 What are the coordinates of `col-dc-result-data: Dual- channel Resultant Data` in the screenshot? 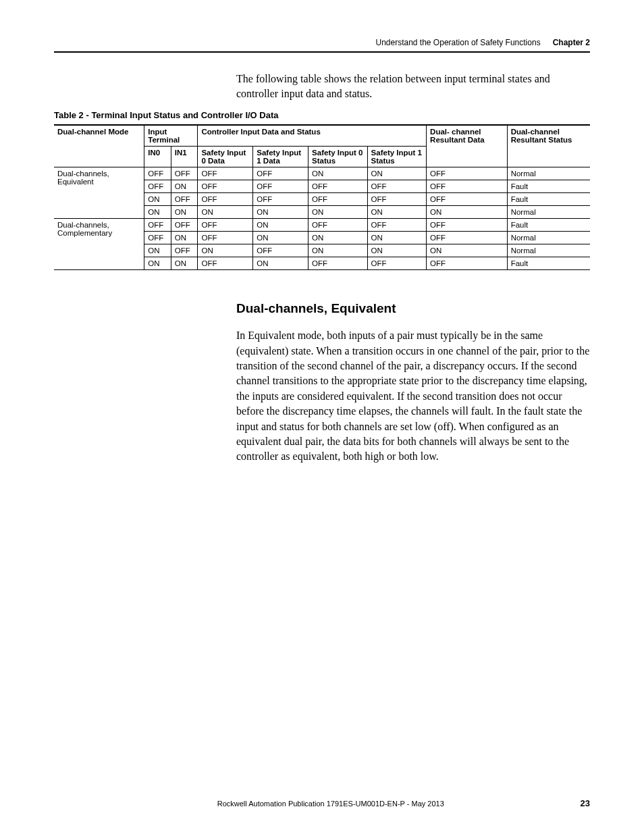 It's located at (467, 146).